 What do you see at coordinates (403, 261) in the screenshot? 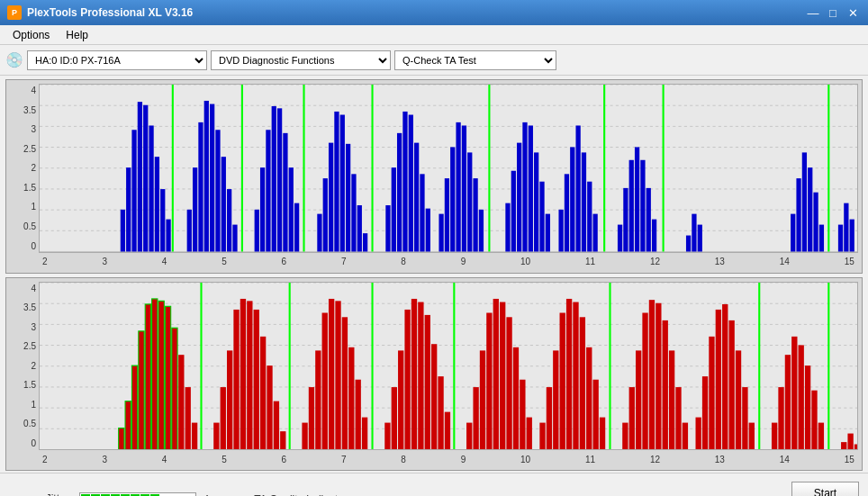
I see `x-label: 8` at bounding box center [403, 261].